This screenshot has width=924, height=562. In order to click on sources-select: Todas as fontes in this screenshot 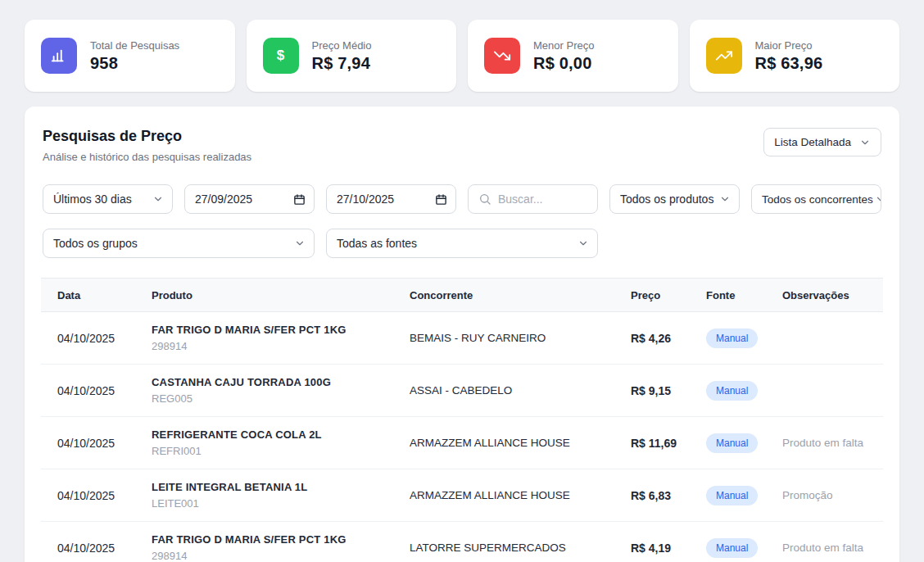, I will do `click(462, 243)`.